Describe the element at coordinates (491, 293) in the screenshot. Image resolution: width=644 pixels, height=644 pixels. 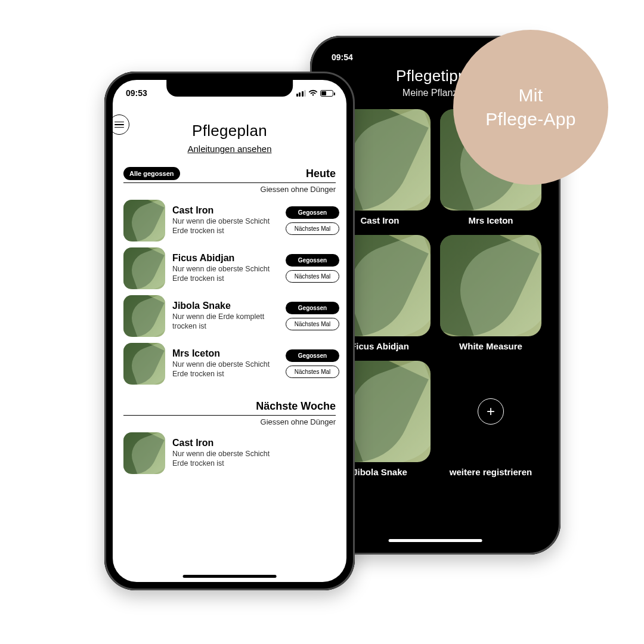
I see `plant-tile: White Measure` at that location.